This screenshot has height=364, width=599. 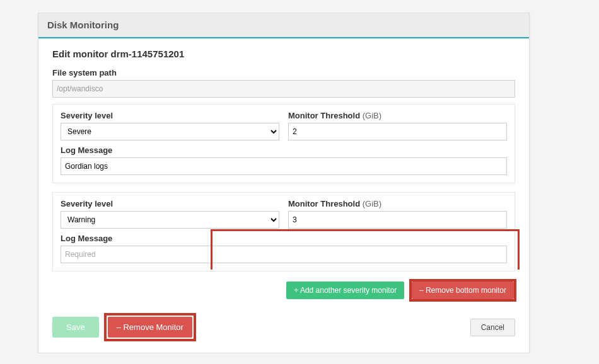 I want to click on form-action-row: Save – Remove Monitor Cancel, so click(x=284, y=327).